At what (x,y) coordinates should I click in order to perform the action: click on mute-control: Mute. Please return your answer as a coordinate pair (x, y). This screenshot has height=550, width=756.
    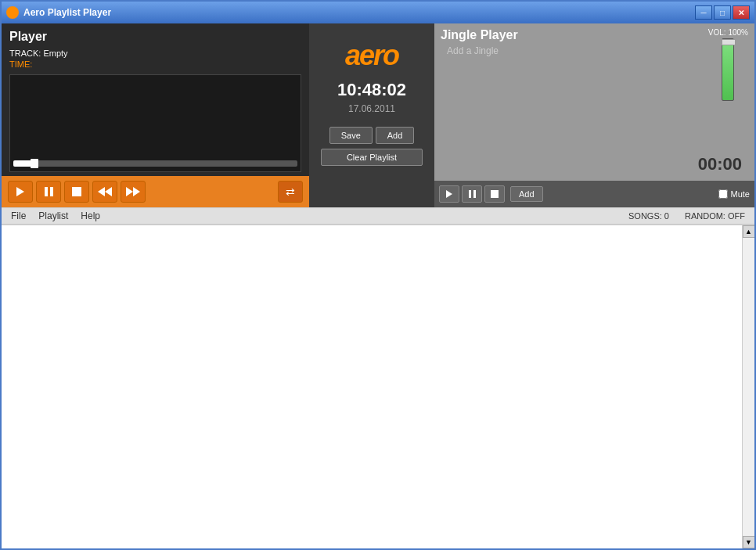
    Looking at the image, I should click on (734, 194).